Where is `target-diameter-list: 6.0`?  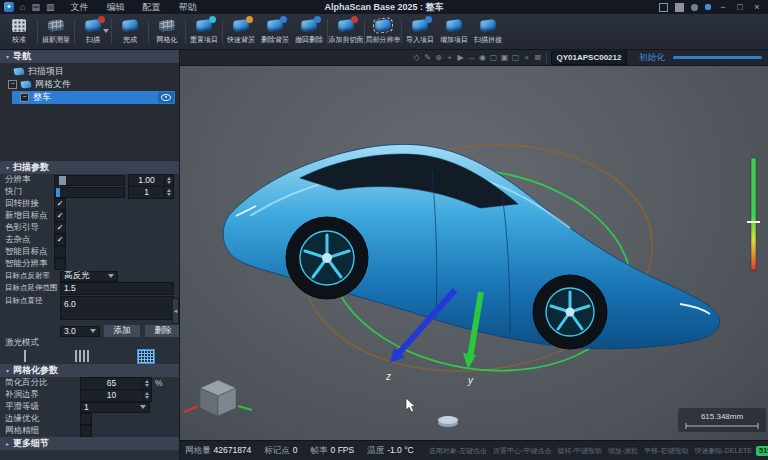
target-diameter-list: 6.0 is located at coordinates (117, 308).